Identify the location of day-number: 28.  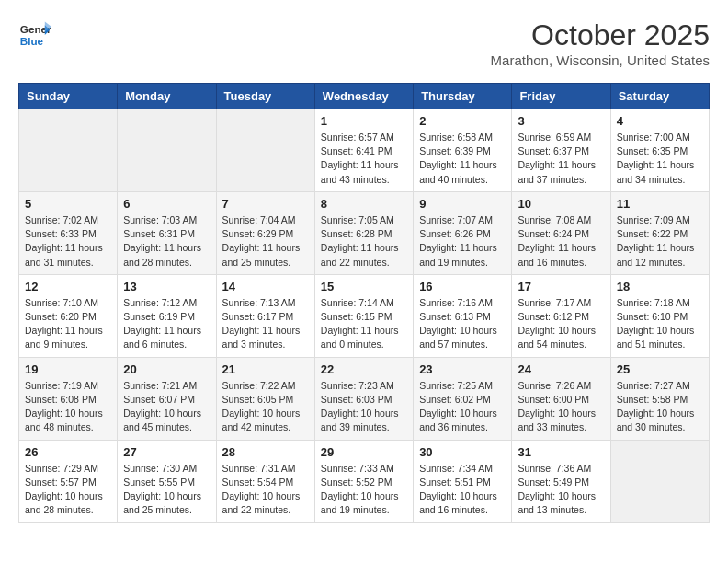
(266, 453).